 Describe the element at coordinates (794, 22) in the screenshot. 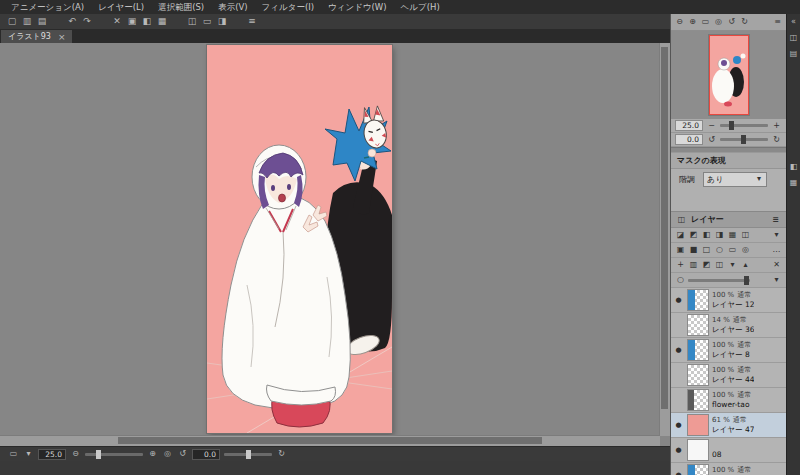

I see `collapse-panels-icon: «` at that location.